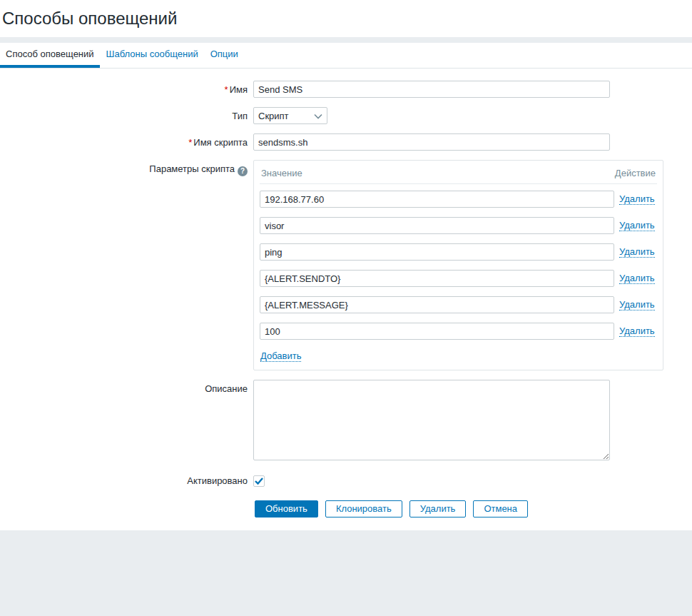 The width and height of the screenshot is (692, 616). What do you see at coordinates (432, 420) in the screenshot?
I see `description-textarea` at bounding box center [432, 420].